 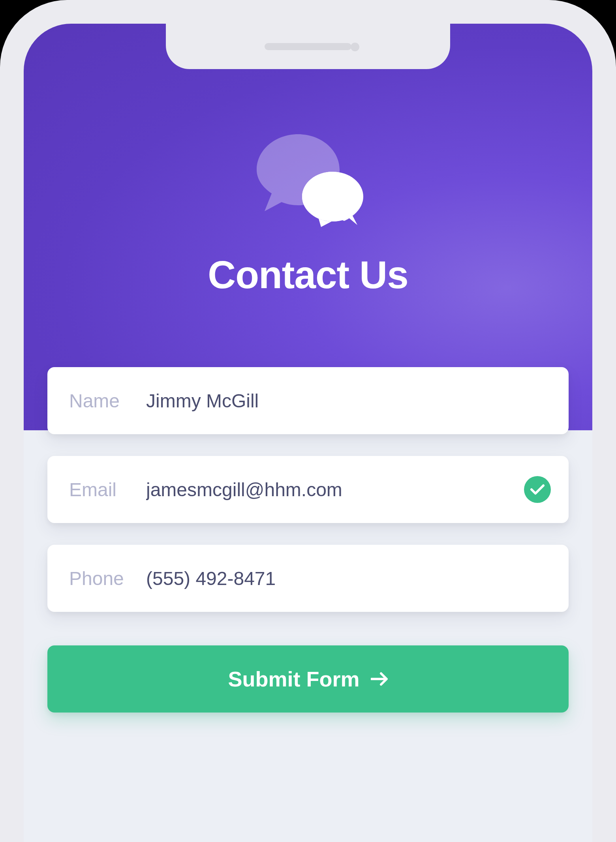 I want to click on email-field-row: Email, so click(x=308, y=489).